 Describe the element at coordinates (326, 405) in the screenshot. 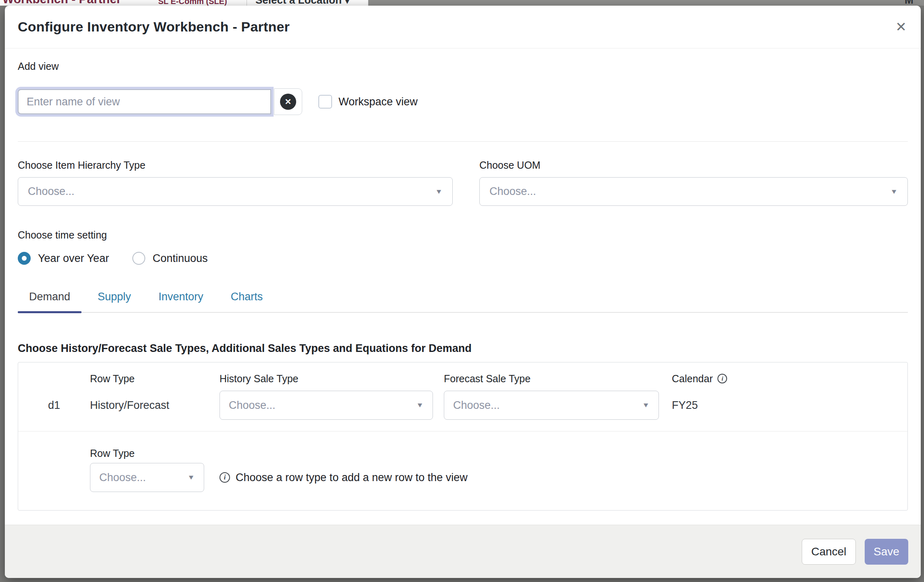

I see `history-sale-type-select: Choose... ▼` at that location.